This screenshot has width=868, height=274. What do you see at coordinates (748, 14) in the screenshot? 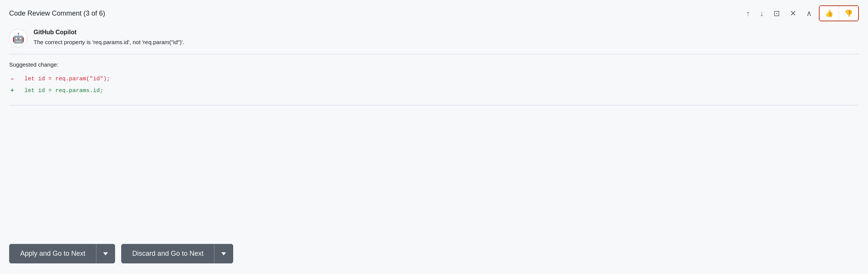
I see `prev-comment-button: ↑` at bounding box center [748, 14].